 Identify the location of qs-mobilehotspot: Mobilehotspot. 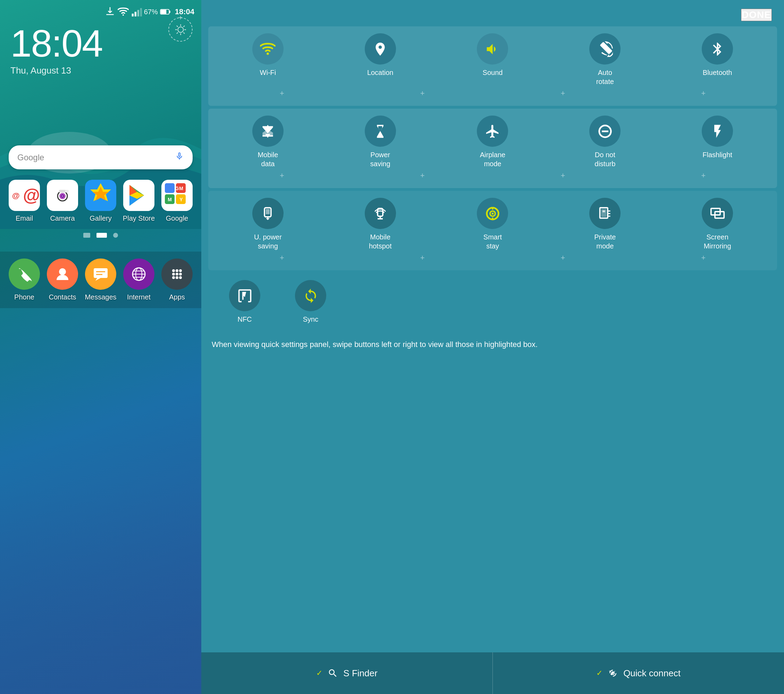
(380, 224).